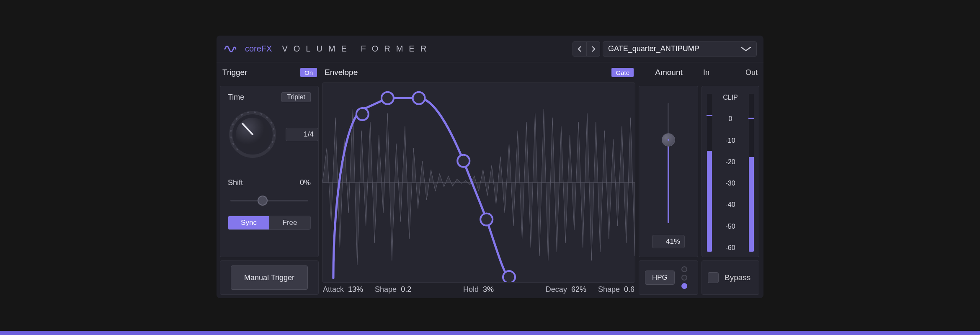  What do you see at coordinates (730, 173) in the screenshot?
I see `meter-scale: CLIP 0 -10 -20 -30 -40 -50 -60` at bounding box center [730, 173].